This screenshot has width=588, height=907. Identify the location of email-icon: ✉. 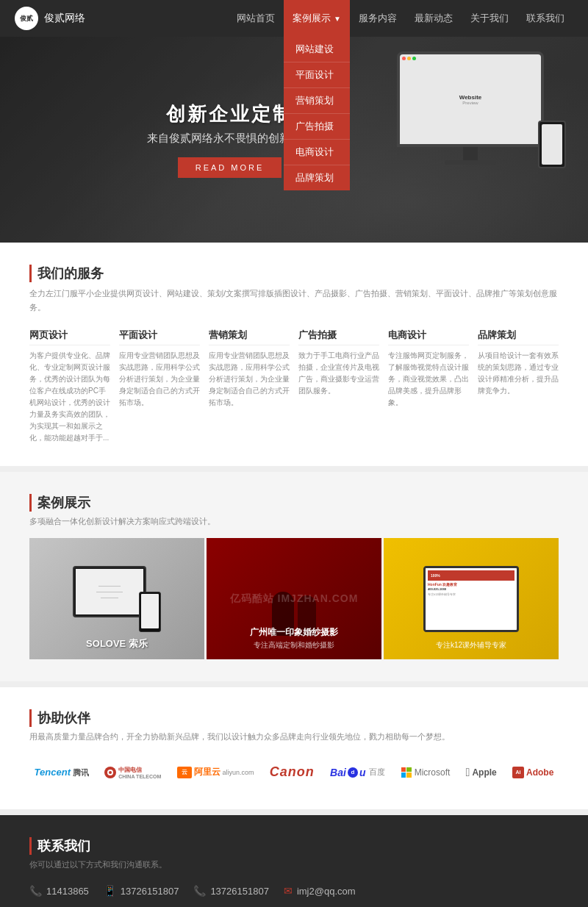
(288, 891).